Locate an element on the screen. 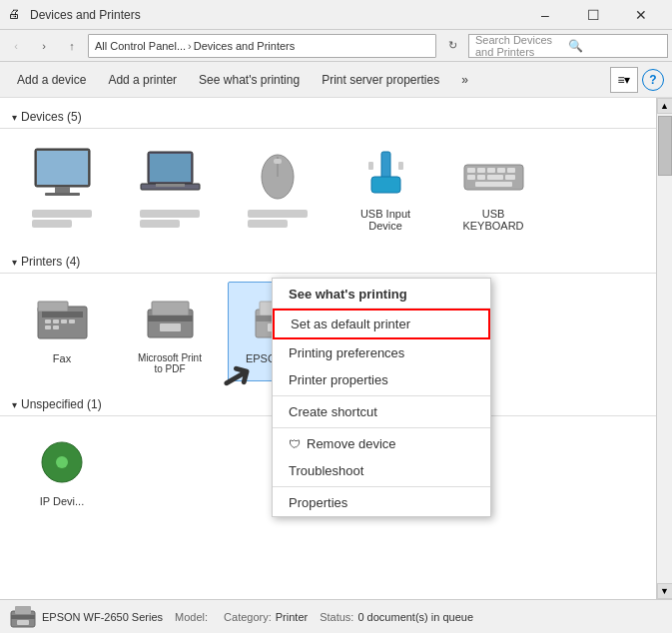 The image size is (672, 633). add-printer-button: Add a printer is located at coordinates (142, 80).